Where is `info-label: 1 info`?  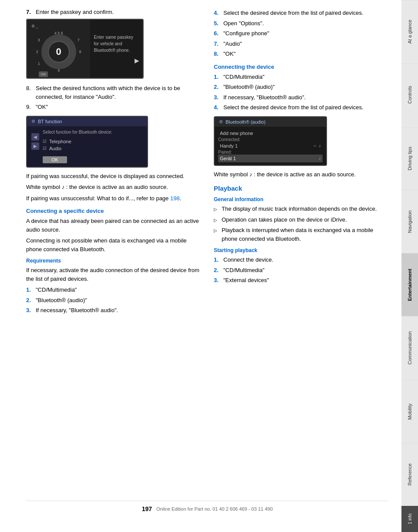 info-label: 1 info is located at coordinates (410, 519).